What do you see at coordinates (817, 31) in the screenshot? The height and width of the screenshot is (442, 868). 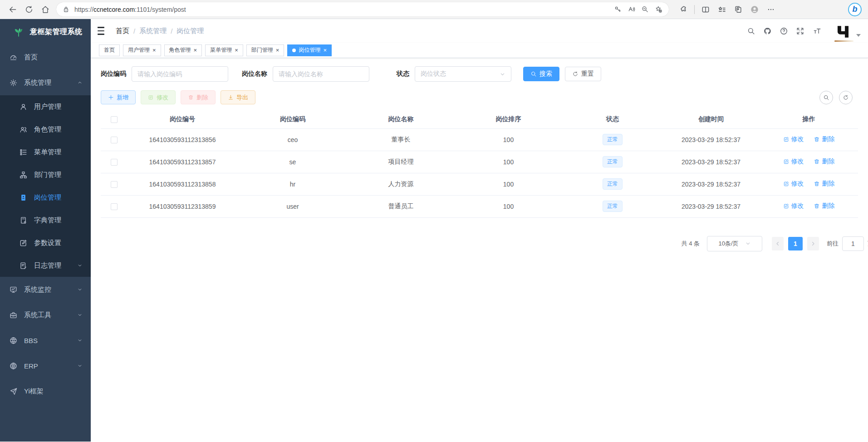 I see `font-size-icon` at bounding box center [817, 31].